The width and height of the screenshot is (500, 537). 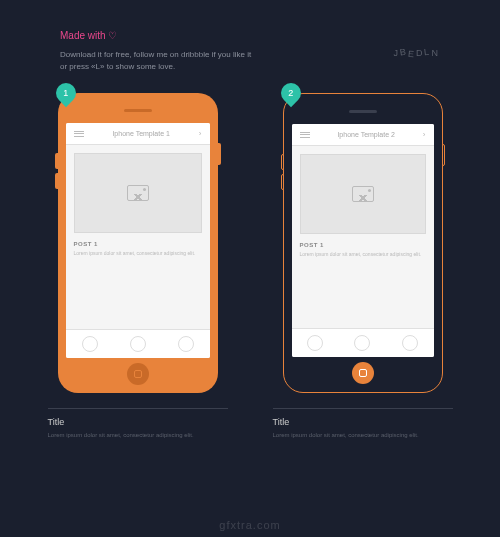 What do you see at coordinates (83, 36) in the screenshot?
I see `made-with-text: Made with` at bounding box center [83, 36].